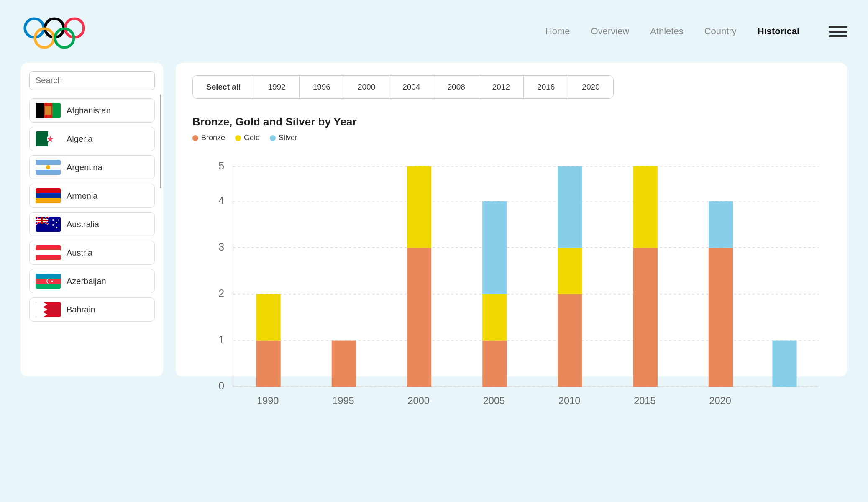 The width and height of the screenshot is (868, 502). What do you see at coordinates (92, 253) in the screenshot?
I see `country-item-austria: Austria` at bounding box center [92, 253].